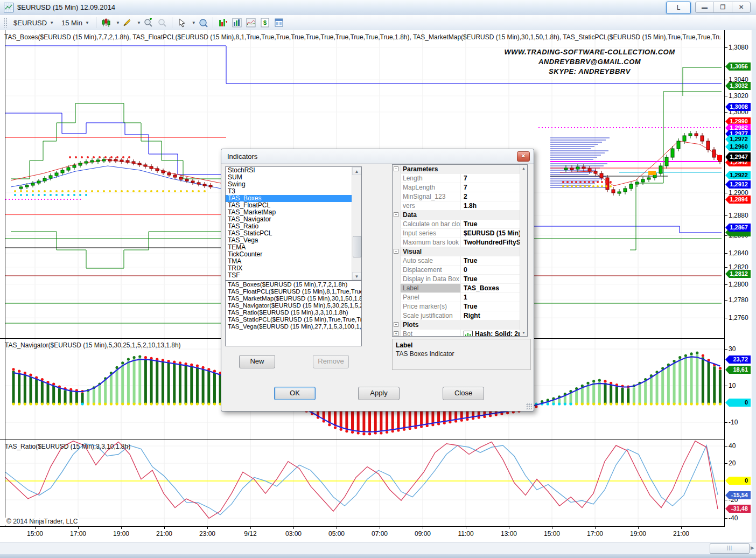 The height and width of the screenshot is (558, 756). I want to click on indicator-list-item: TSF, so click(293, 276).